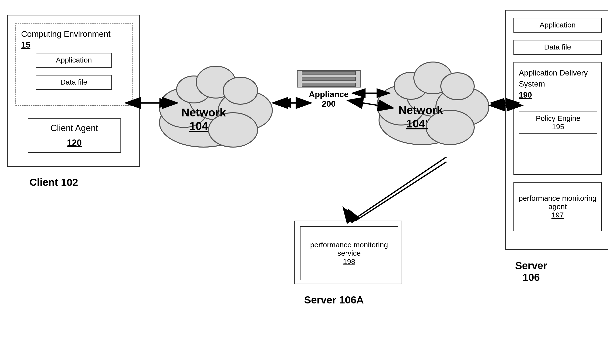 This screenshot has height=364, width=615. What do you see at coordinates (531, 277) in the screenshot?
I see `server-num: 106` at bounding box center [531, 277].